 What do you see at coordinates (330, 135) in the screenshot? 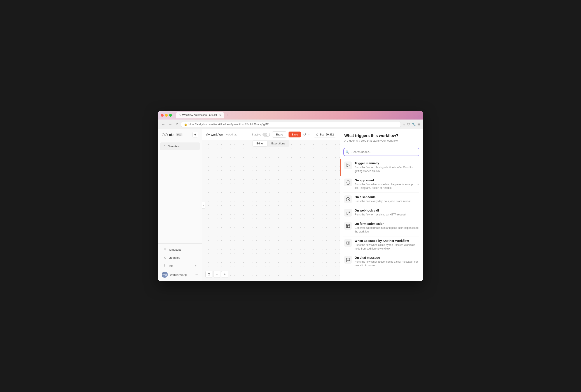
I see `star-count: 60,862` at bounding box center [330, 135].